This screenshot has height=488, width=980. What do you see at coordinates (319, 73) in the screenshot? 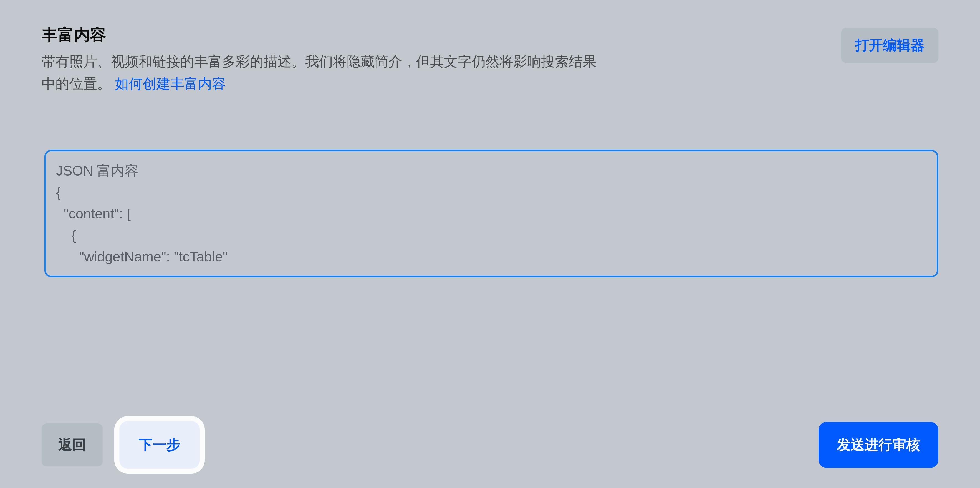
I see `section-description: 带有照片、视频和链接的丰富多彩的描述。我们将隐藏简介，但其文字仍然将影响搜索结果…` at bounding box center [319, 73].